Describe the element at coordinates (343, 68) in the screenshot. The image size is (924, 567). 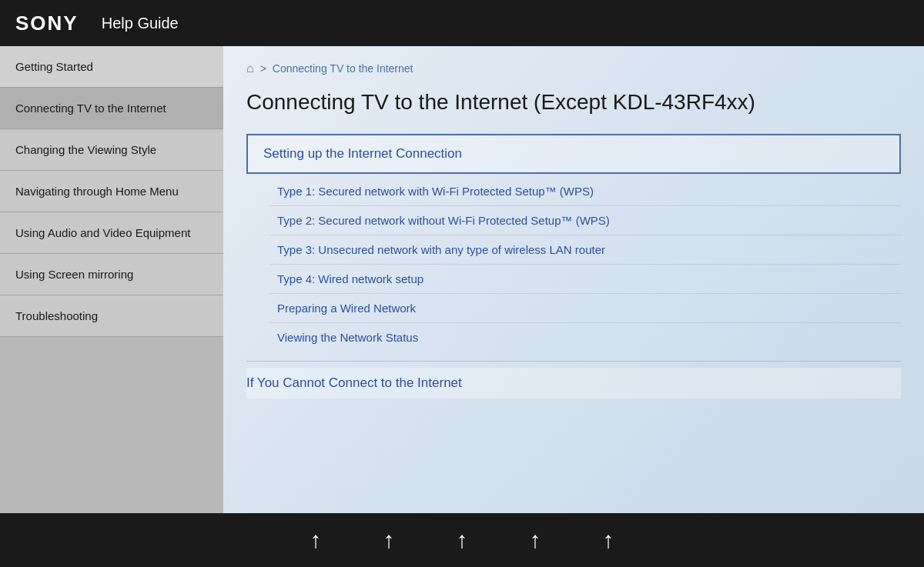
I see `breadcrumb-current: Connecting TV to the Internet` at that location.